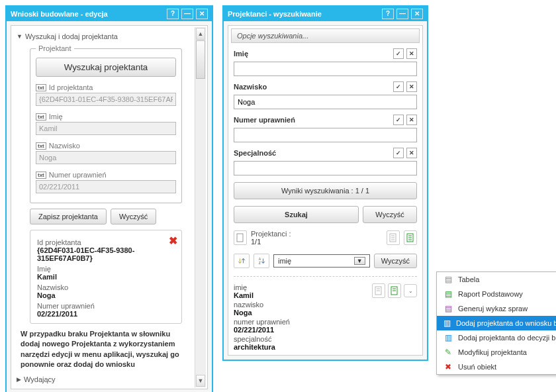  Describe the element at coordinates (496, 294) in the screenshot. I see `ctx-raport: ▤ Raport Podstawowy` at that location.